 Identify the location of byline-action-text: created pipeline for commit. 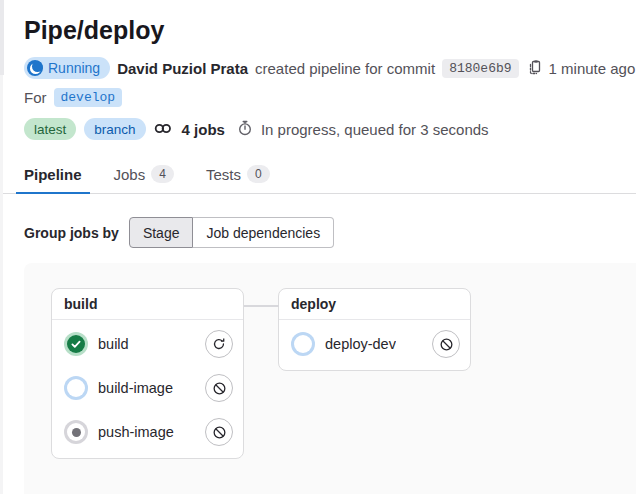
(345, 68).